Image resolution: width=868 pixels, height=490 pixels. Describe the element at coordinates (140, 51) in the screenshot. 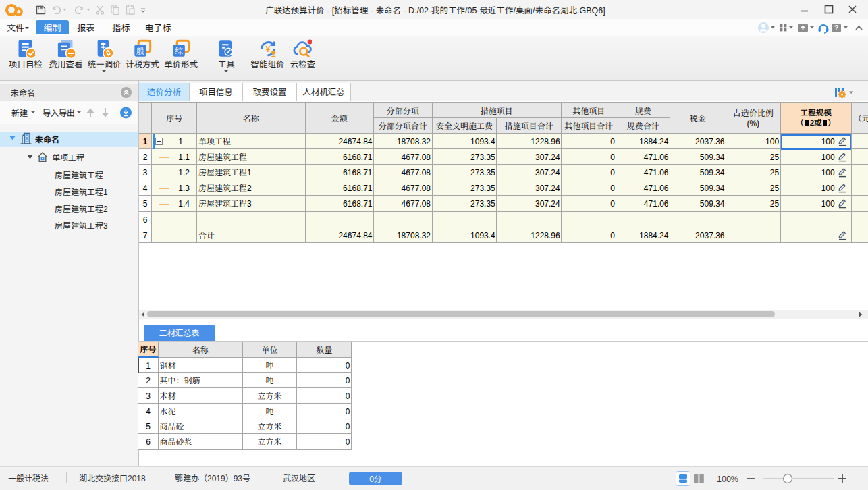

I see `svg-text: 般` at that location.